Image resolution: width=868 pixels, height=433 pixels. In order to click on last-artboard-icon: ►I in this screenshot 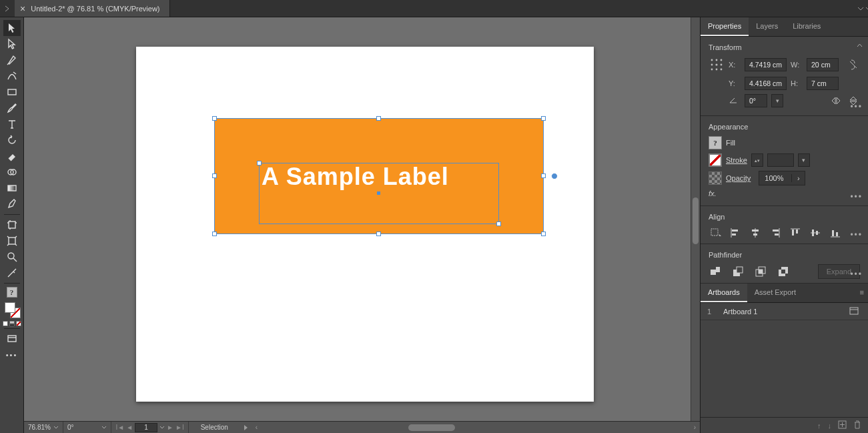, I will do `click(180, 427)`.